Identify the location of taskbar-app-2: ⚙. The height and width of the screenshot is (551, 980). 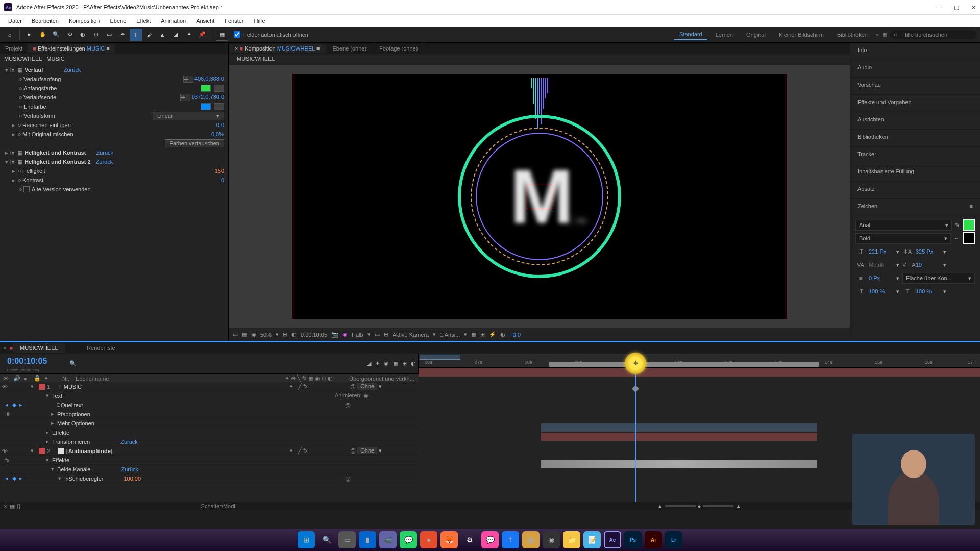
(470, 540).